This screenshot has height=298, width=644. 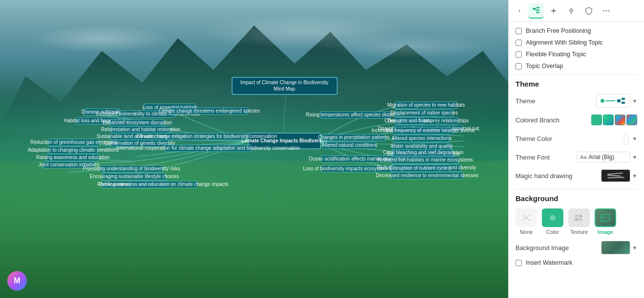 What do you see at coordinates (519, 67) in the screenshot?
I see `topic-overlap-checkbox` at bounding box center [519, 67].